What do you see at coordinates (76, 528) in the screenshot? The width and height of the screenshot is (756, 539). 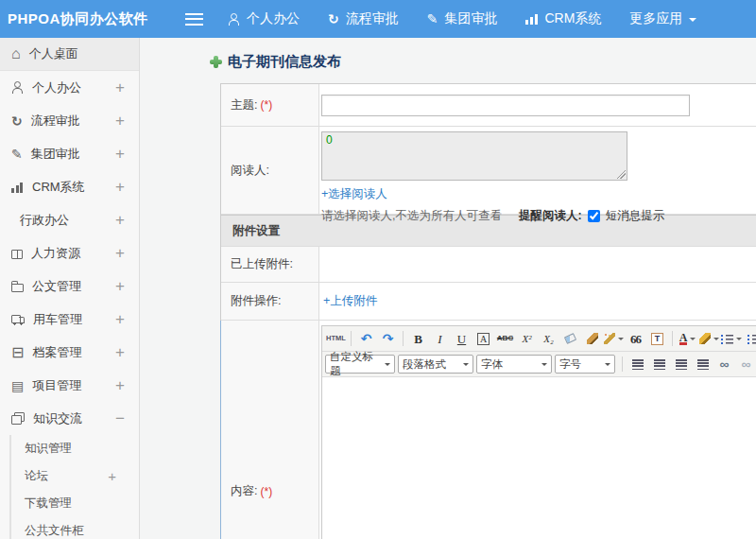 I see `sidebar-subitem-公共文件柜: 公共文件柜` at bounding box center [76, 528].